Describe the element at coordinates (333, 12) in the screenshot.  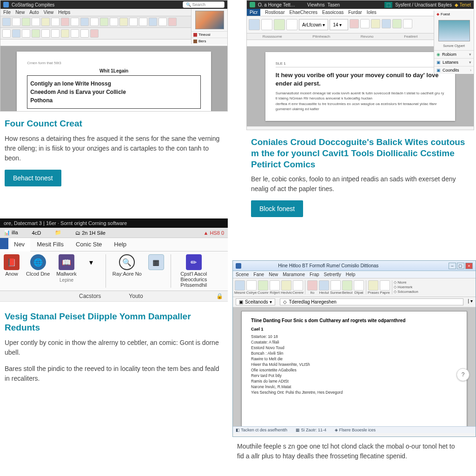
I see `menu-item: Easoicoas` at that location.